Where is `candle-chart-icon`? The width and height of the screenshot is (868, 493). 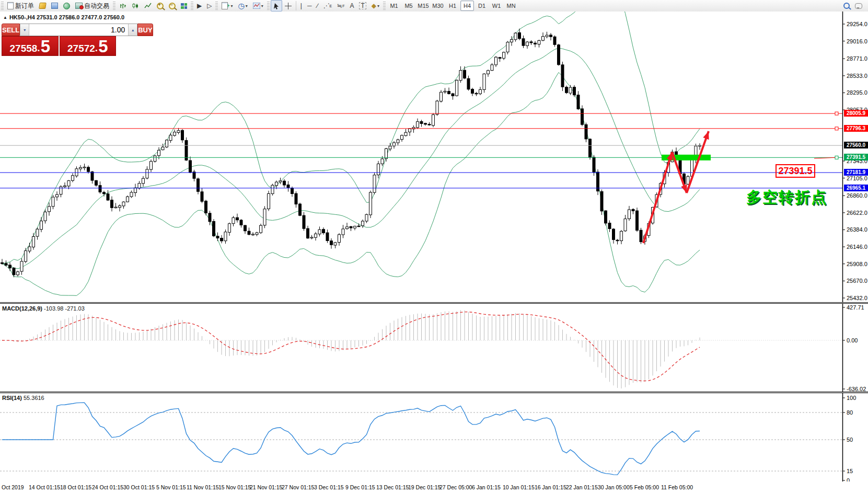
candle-chart-icon is located at coordinates (135, 6).